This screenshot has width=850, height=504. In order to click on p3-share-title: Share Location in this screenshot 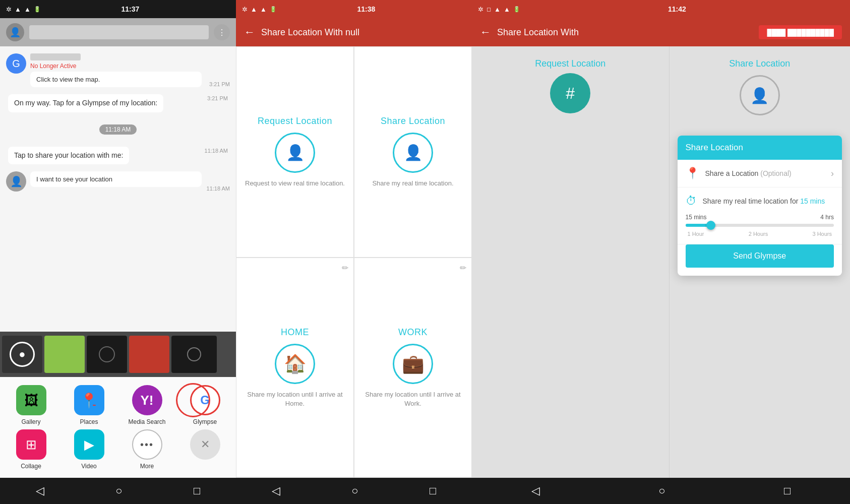, I will do `click(759, 64)`.